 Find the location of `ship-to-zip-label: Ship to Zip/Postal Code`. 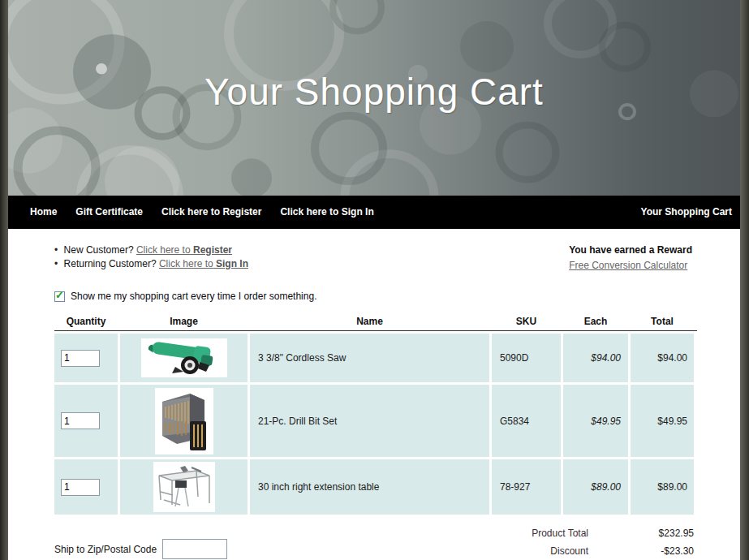

ship-to-zip-label: Ship to Zip/Postal Code is located at coordinates (105, 549).